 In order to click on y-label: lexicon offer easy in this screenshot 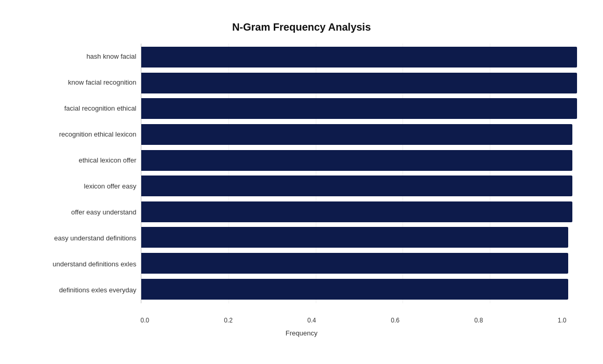, I will do `click(84, 186)`.